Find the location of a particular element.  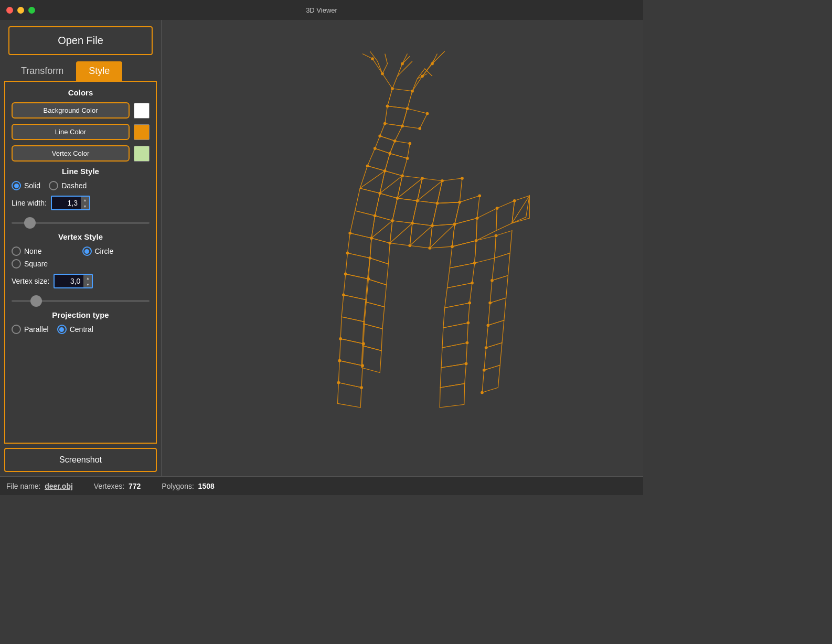

maximize-button is located at coordinates (31, 10).